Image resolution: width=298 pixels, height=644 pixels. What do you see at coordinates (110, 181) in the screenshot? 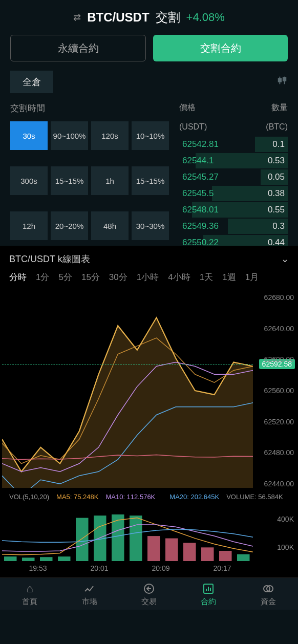
I see `time-option: 1h` at bounding box center [110, 181].